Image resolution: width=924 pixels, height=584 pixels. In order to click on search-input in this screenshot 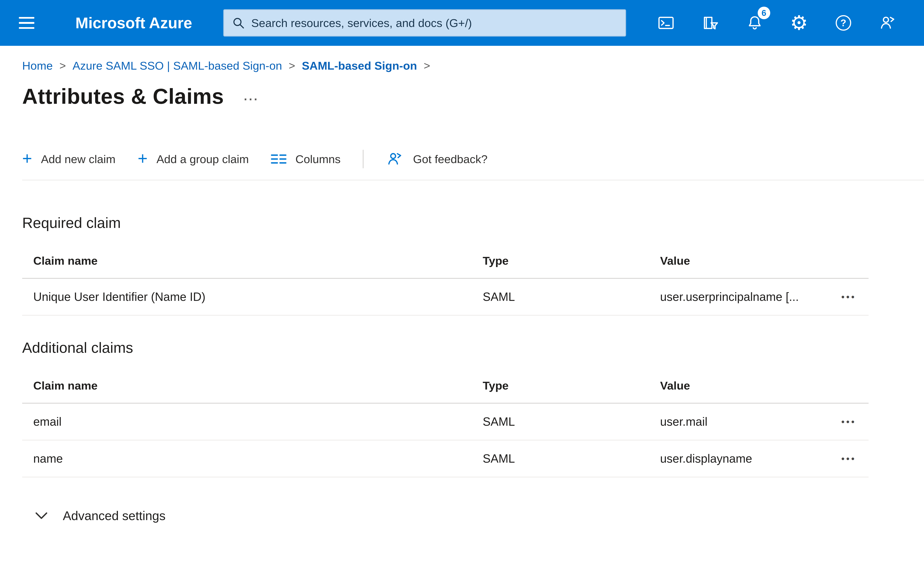, I will do `click(434, 23)`.